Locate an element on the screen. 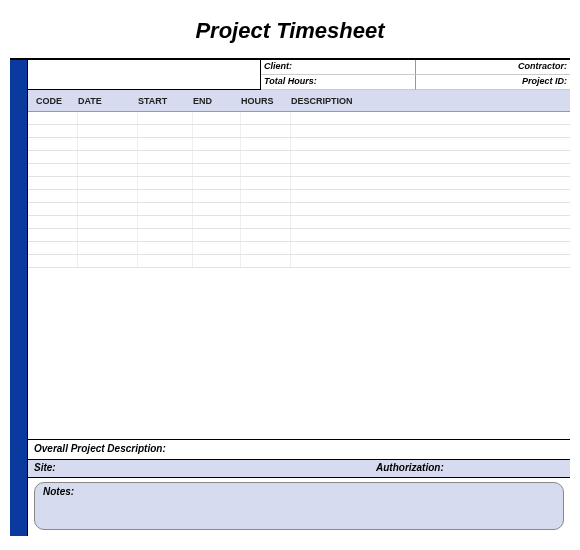 The image size is (580, 550). info-row: Client: Contractor: Total Hours: Project… is located at coordinates (299, 75).